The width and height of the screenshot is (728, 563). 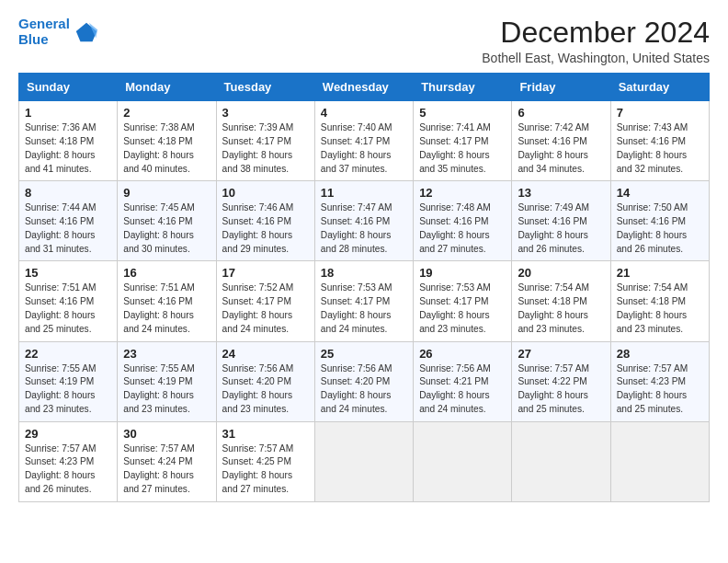 I want to click on day-info: Sunrise: 7:57 AMSunset: 4:22 PMDaylight:…, so click(x=553, y=388).